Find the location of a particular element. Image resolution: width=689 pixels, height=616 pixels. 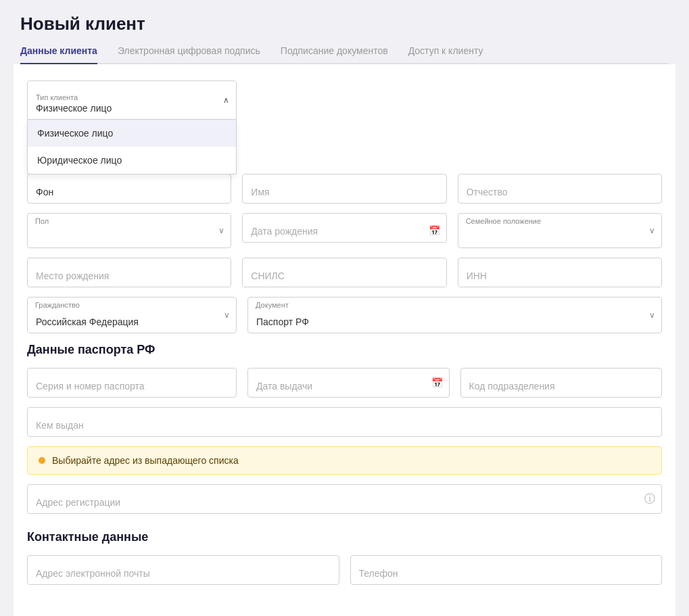

client-type-option-legal: Юридическое лицо is located at coordinates (132, 160).